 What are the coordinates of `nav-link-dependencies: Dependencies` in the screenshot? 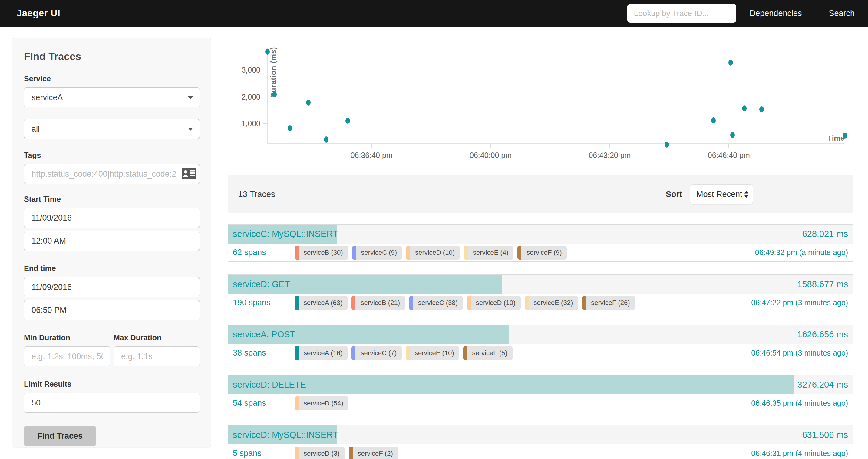 It's located at (776, 13).